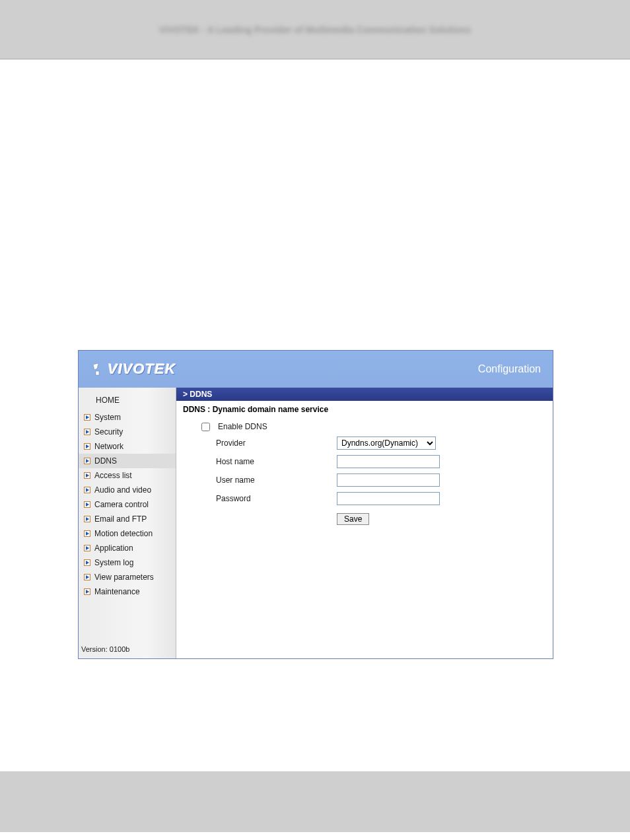 This screenshot has height=840, width=630. Describe the element at coordinates (127, 577) in the screenshot. I see `sidebar-item-view-parameters: View parameters` at that location.